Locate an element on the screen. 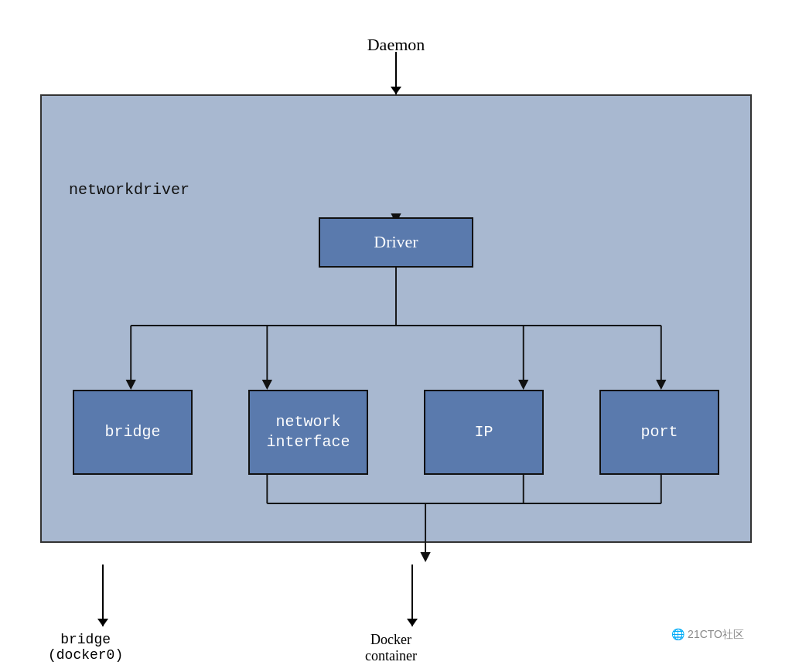 Image resolution: width=792 pixels, height=672 pixels. arrow-docker-down is located at coordinates (412, 595).